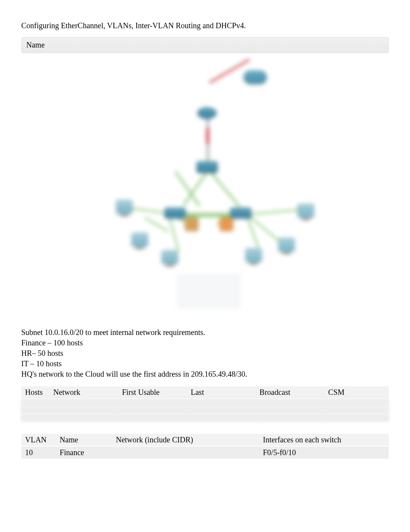  I want to click on table-header-row: VLAN Name Network (include CIDR) Interfa…, so click(205, 440).